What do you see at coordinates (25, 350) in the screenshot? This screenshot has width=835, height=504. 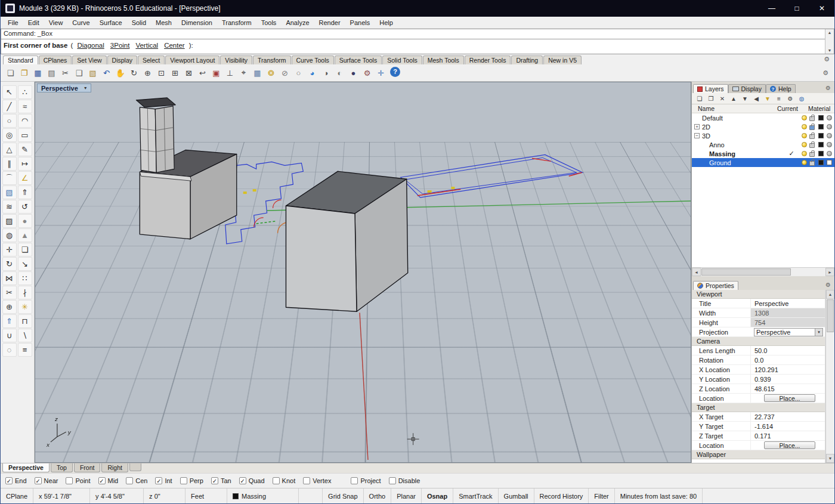 I see `layer-state-icon: ≡` at bounding box center [25, 350].